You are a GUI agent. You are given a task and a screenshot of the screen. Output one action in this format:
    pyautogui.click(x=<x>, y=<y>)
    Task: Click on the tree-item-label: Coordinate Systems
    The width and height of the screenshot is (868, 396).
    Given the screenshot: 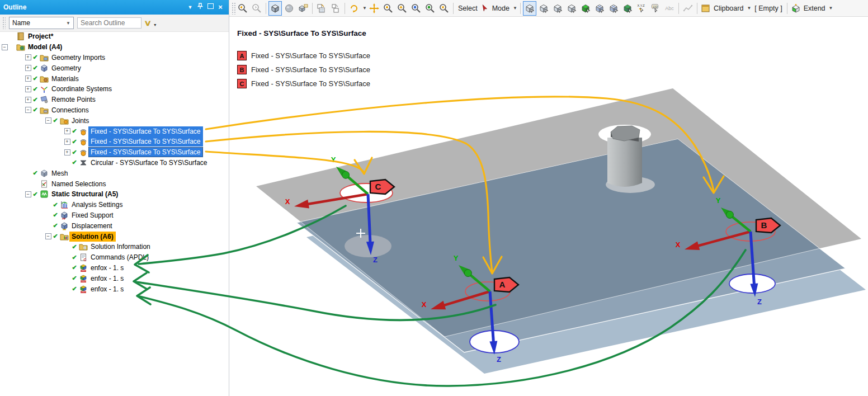 What is the action you would take?
    pyautogui.click(x=82, y=89)
    